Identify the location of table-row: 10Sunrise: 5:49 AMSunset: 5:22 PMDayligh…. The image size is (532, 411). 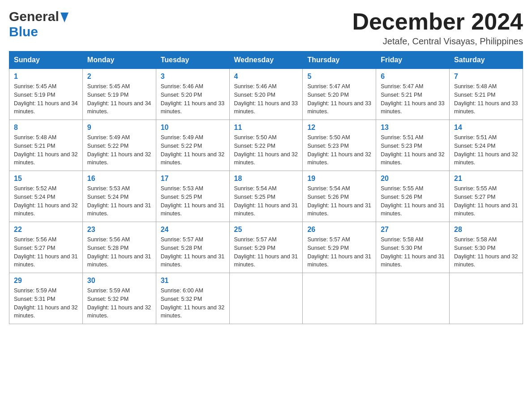
(193, 146).